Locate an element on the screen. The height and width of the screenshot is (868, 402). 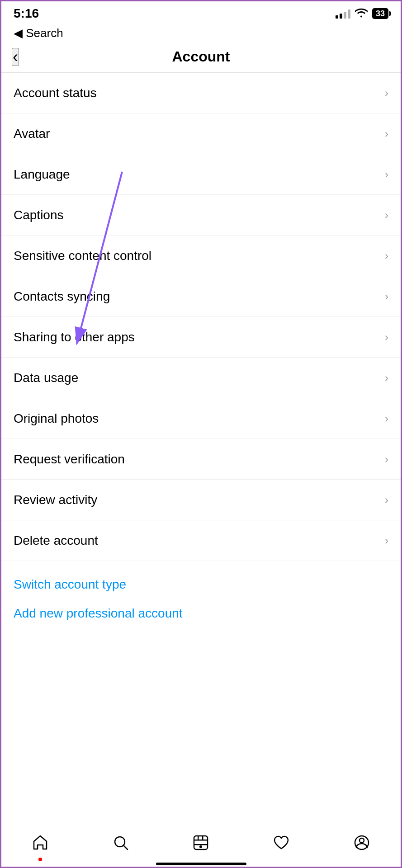
bottom-nav is located at coordinates (201, 845).